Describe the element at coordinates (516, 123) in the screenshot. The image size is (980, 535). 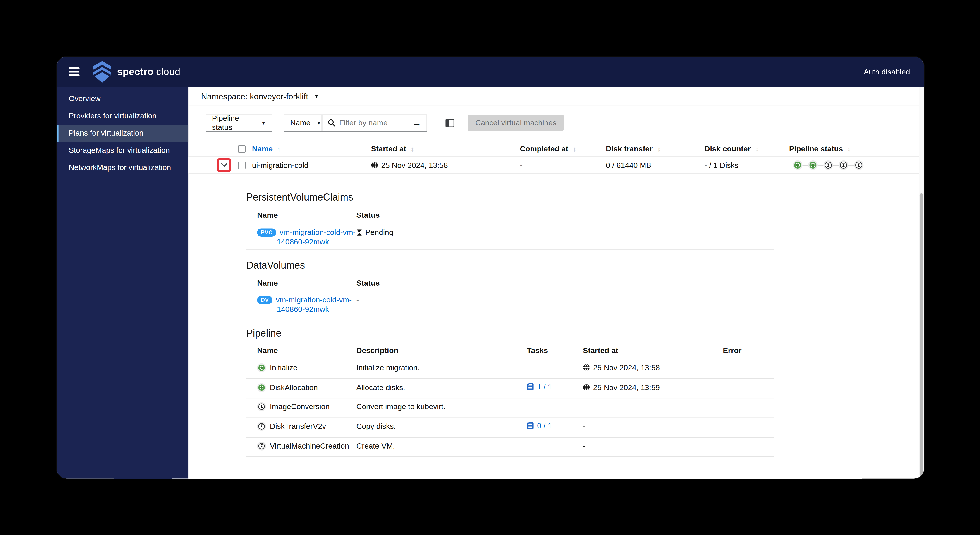
I see `cancel-virtual-machines-button: Cancel virtual machines` at that location.